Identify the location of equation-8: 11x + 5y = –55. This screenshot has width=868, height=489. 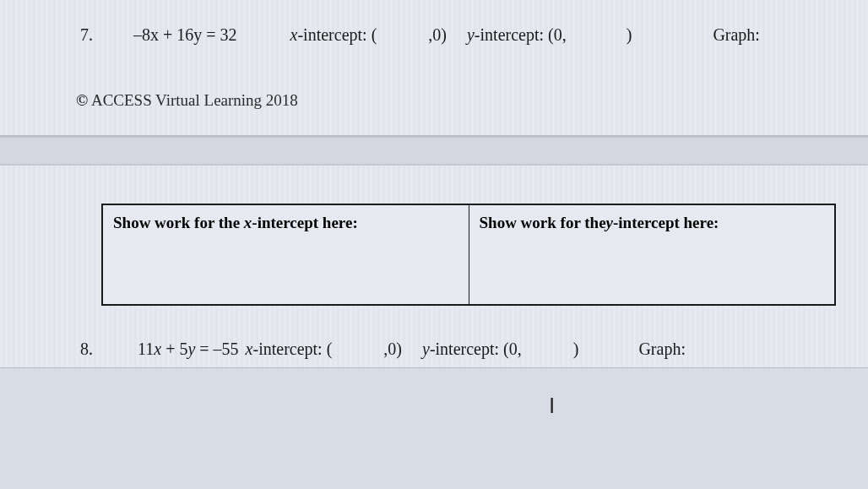
(188, 350).